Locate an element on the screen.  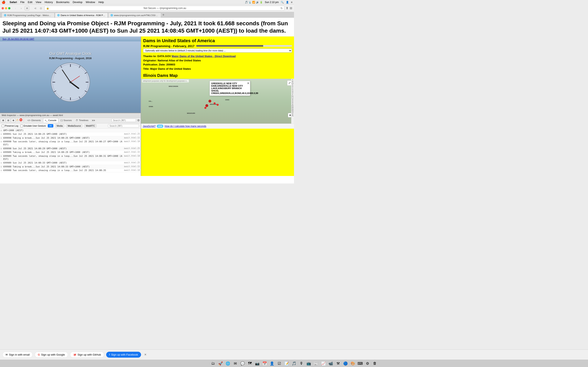
inspector-target-icon: ⊕ is located at coordinates (13, 120).